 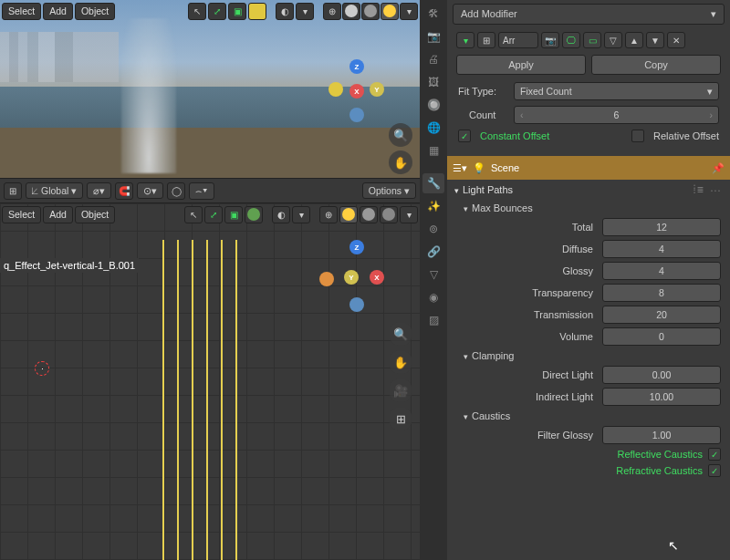 I want to click on light-paths-header: Light Paths ⦙≡ ⋯, so click(x=589, y=190).